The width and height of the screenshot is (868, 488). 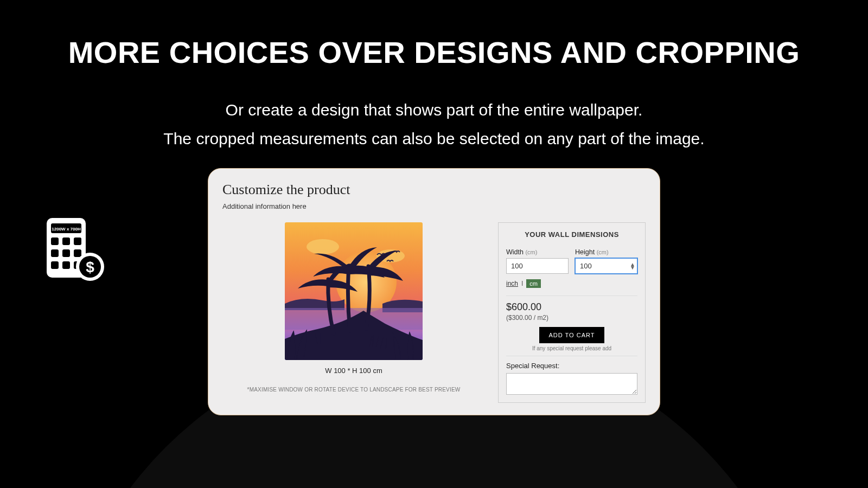 What do you see at coordinates (603, 252) in the screenshot?
I see `height-unit-text: (cm)` at bounding box center [603, 252].